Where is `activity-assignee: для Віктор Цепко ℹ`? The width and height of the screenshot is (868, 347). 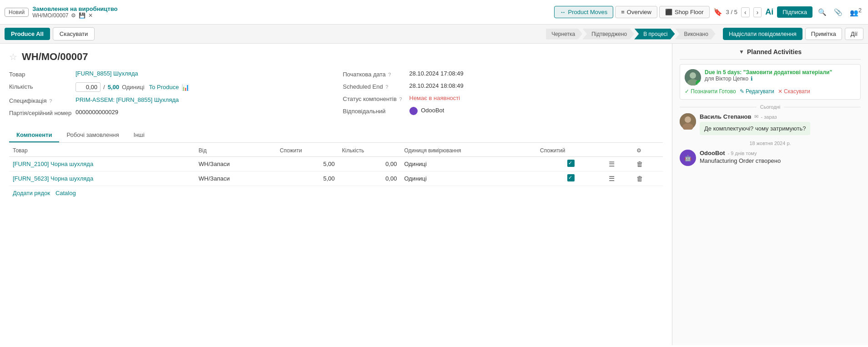 activity-assignee: для Віктор Цепко ℹ is located at coordinates (768, 79).